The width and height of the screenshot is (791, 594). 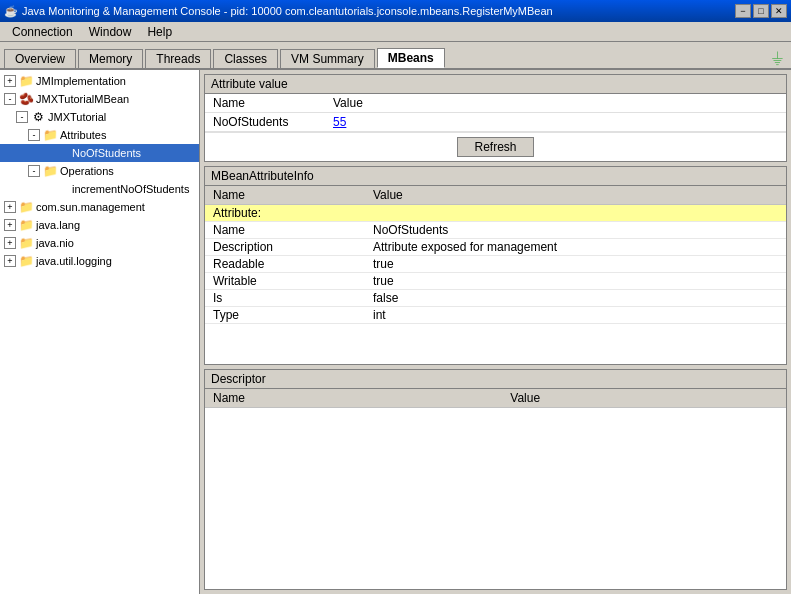 What do you see at coordinates (496, 113) in the screenshot?
I see `attribute-value-table: Name Value NoOfStudents 55` at bounding box center [496, 113].